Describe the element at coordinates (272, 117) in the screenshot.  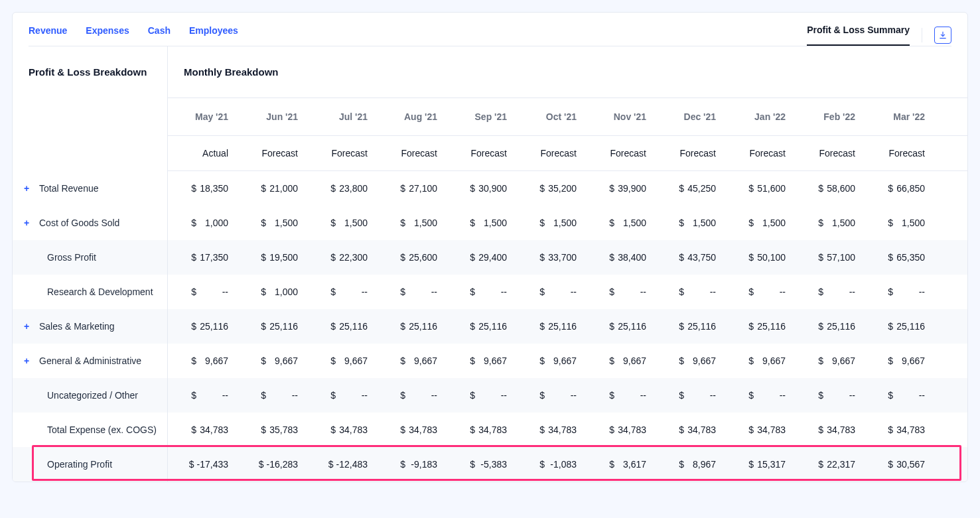
I see `month-header: Jun '21` at that location.